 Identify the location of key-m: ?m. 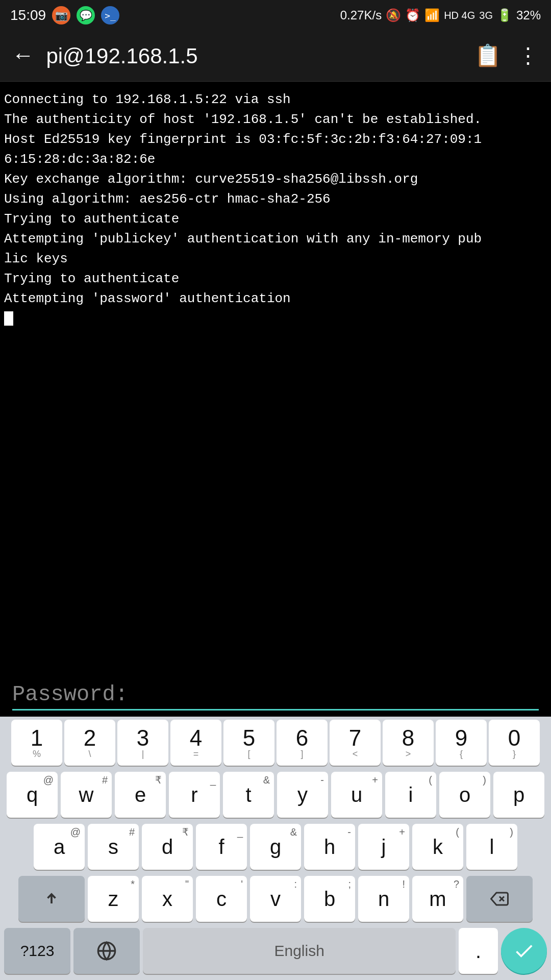
(438, 899).